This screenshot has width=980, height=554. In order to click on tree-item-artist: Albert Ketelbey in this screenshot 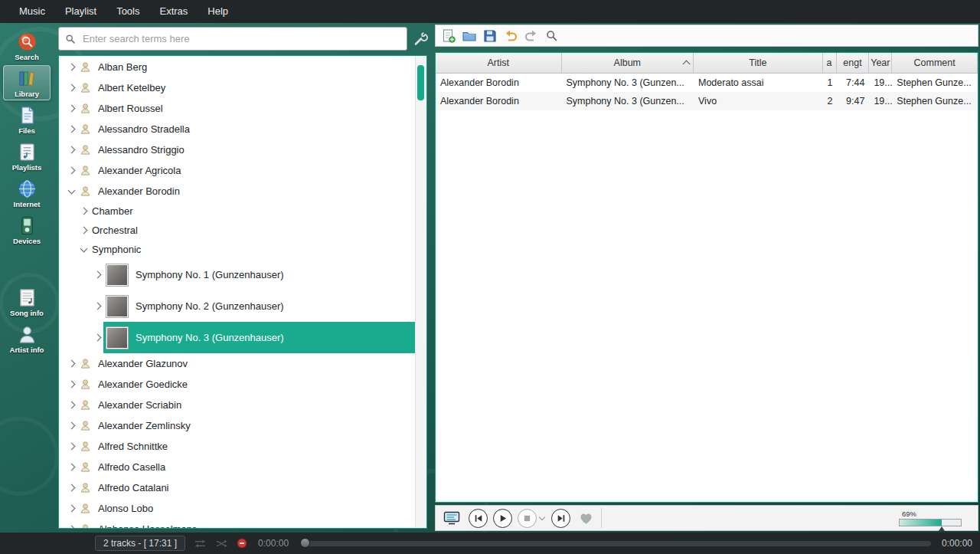, I will do `click(237, 87)`.